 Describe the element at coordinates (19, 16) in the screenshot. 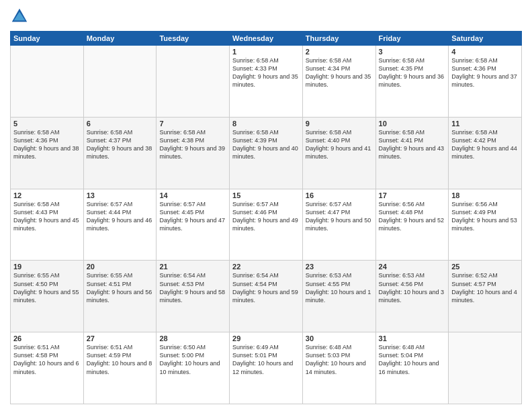

I see `logo-icon` at that location.